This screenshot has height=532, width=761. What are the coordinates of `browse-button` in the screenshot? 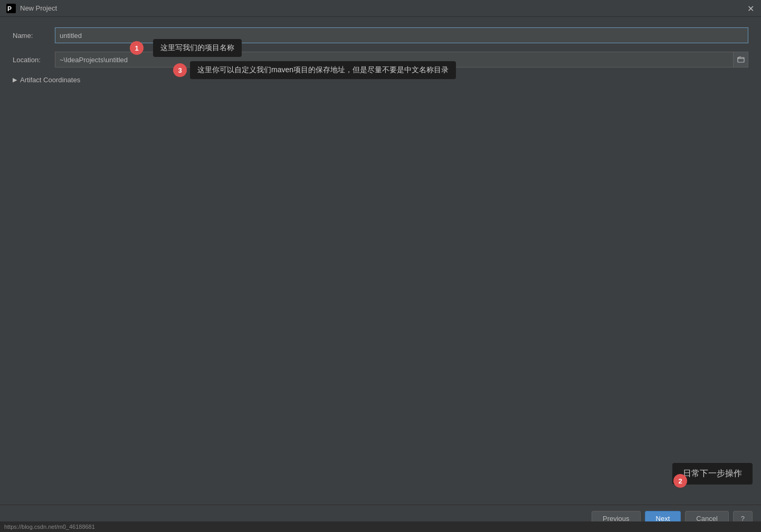 It's located at (741, 60).